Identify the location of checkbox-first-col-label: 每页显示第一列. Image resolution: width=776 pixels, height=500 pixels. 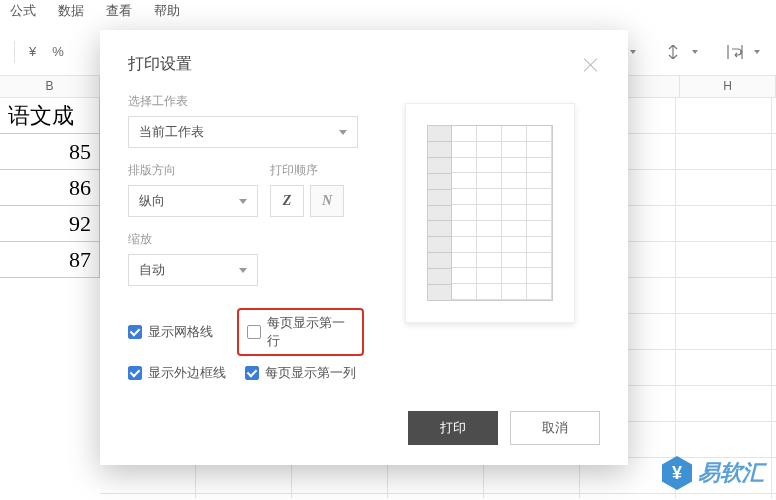
(310, 373).